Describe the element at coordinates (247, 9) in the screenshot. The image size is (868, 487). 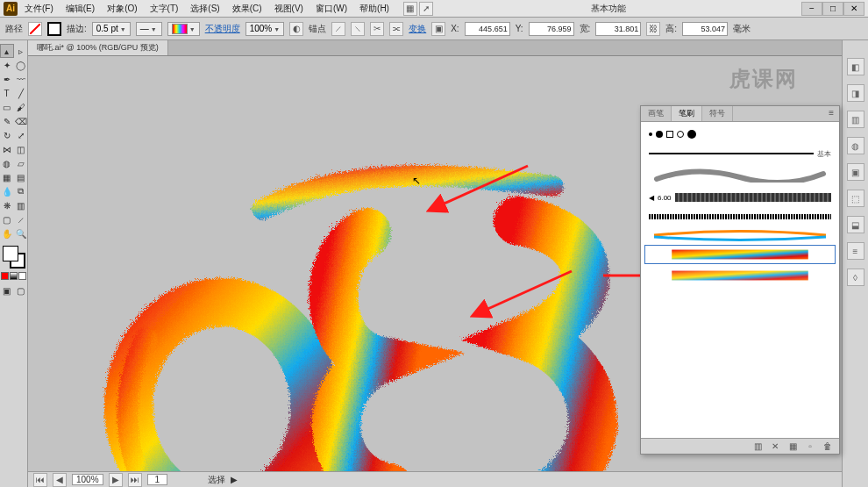
I see `menu-effect: 效果(C)` at that location.